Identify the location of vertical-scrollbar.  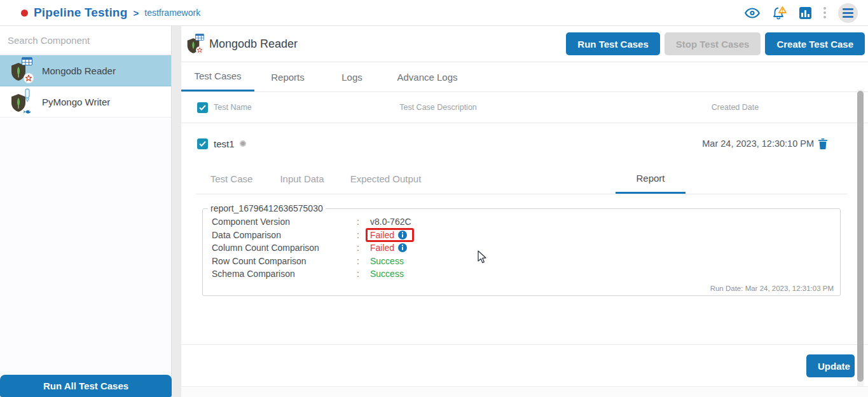
(860, 238).